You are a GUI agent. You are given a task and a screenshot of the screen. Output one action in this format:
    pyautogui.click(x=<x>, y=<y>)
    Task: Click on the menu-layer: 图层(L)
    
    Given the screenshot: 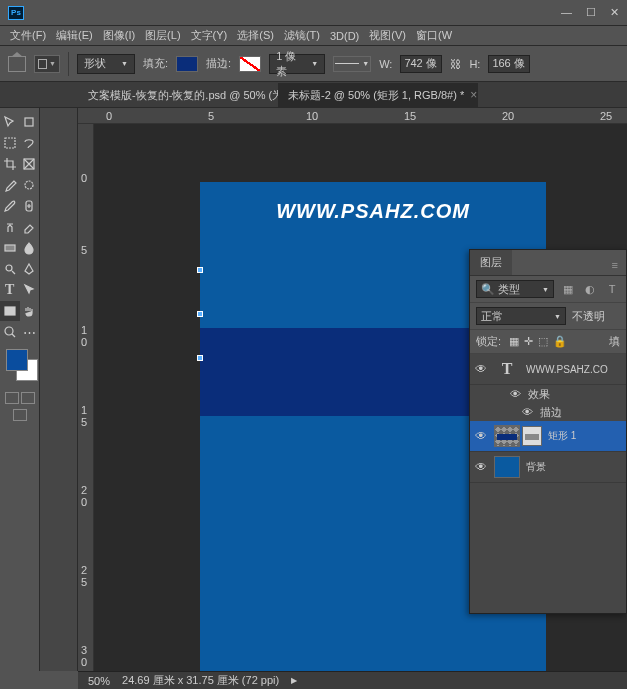 What is the action you would take?
    pyautogui.click(x=162, y=36)
    